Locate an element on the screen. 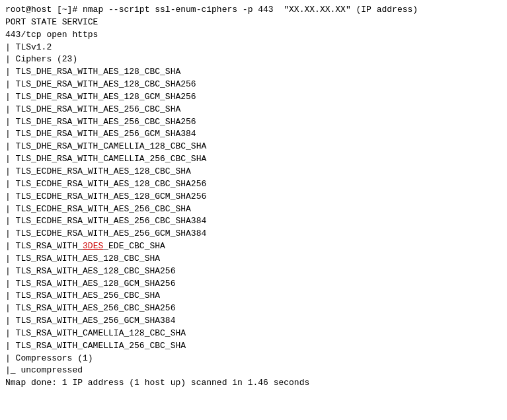  cipher-line-20: | TLS_RSA_WITH_AES_256_CBC_SHA256 is located at coordinates (254, 309).